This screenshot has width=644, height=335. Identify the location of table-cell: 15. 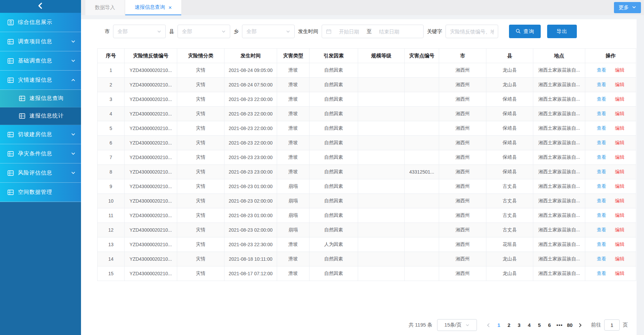
(111, 274).